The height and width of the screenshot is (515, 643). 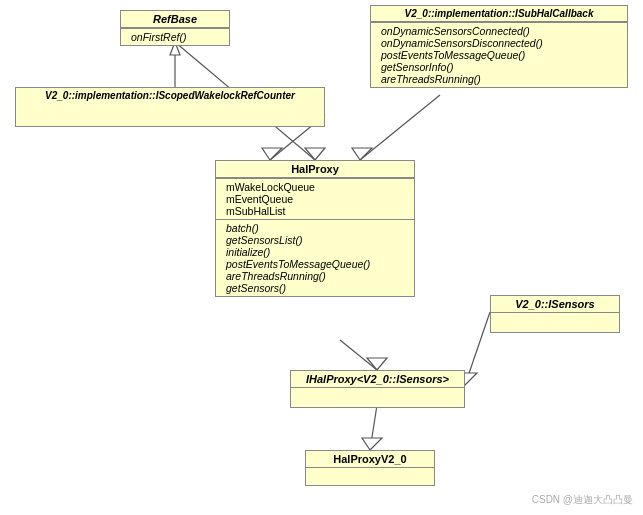 I want to click on ihalproxy-header: IHalProxy<V2_0::ISensors>, so click(x=378, y=380).